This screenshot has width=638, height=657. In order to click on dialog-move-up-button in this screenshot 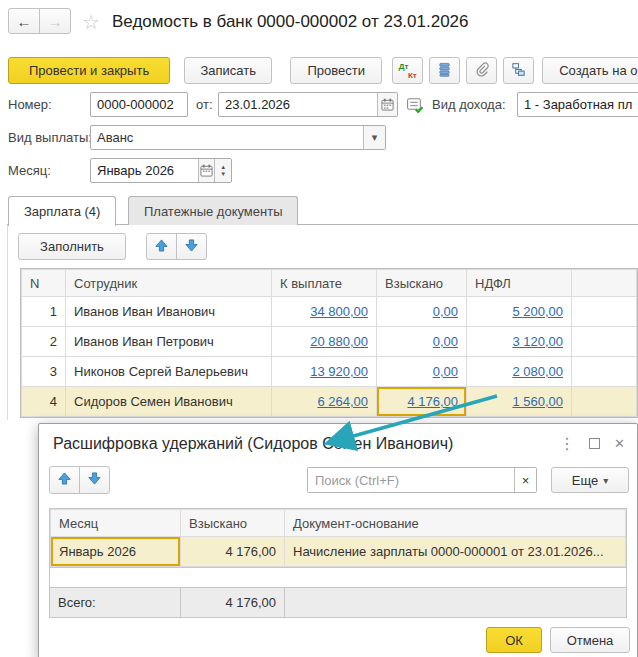, I will do `click(64, 480)`.